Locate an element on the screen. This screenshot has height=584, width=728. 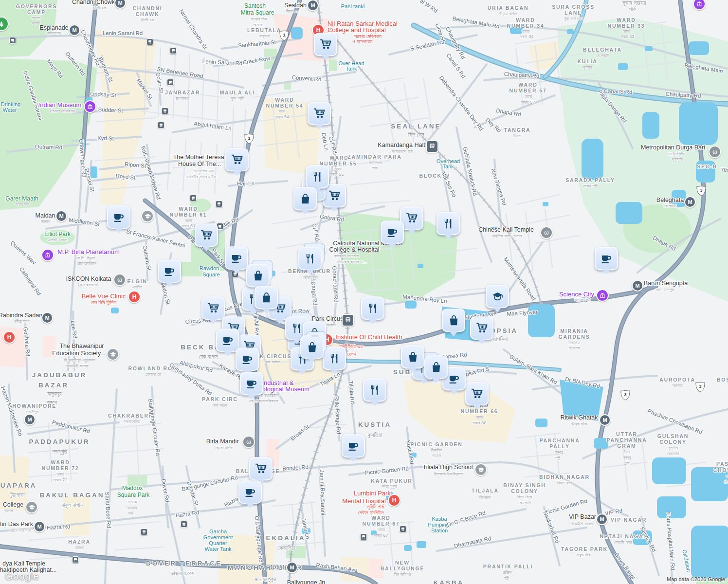
grad-pin is located at coordinates (497, 296).